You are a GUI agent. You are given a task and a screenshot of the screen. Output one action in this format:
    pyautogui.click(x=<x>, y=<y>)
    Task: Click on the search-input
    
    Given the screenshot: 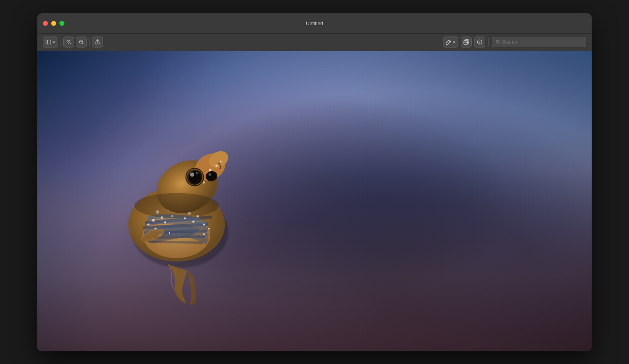 What is the action you would take?
    pyautogui.click(x=543, y=42)
    